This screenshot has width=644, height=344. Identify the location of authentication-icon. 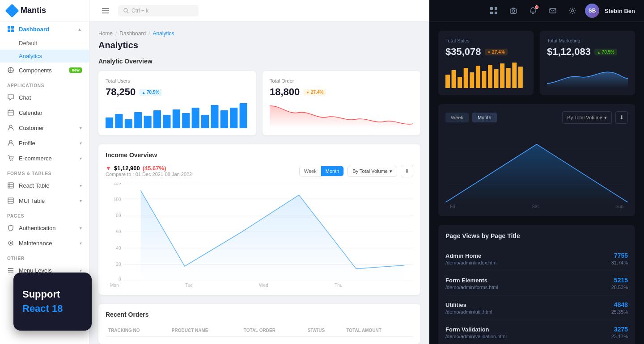
(11, 228).